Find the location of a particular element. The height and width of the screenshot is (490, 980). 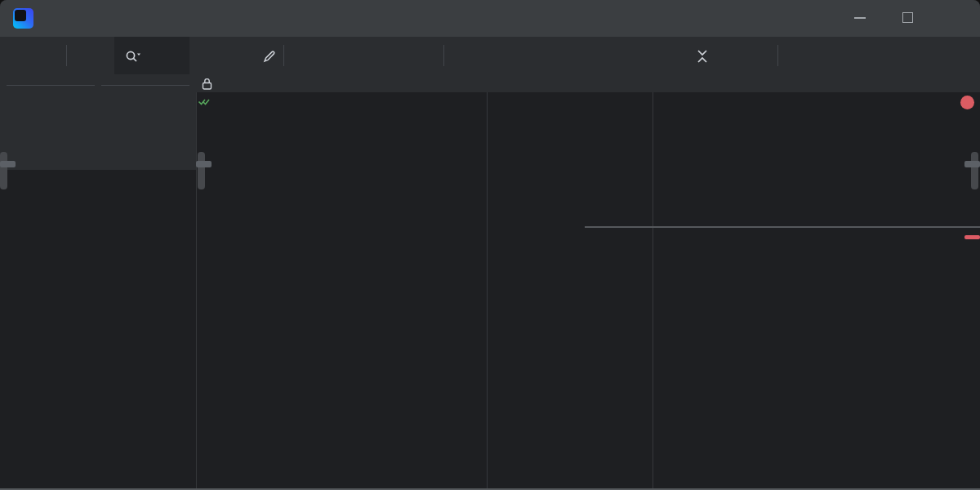

right-editor-scrollbar is located at coordinates (975, 171).